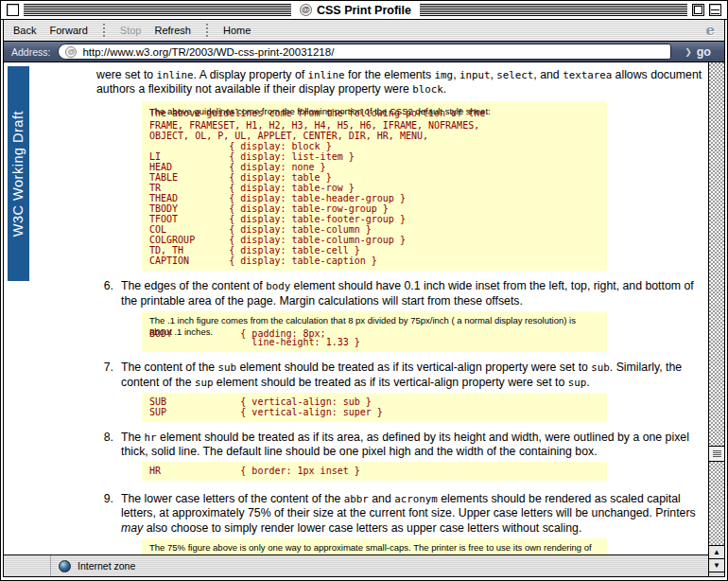 This screenshot has width=728, height=581. I want to click on item-text: The edges of the content of body element…, so click(412, 293).